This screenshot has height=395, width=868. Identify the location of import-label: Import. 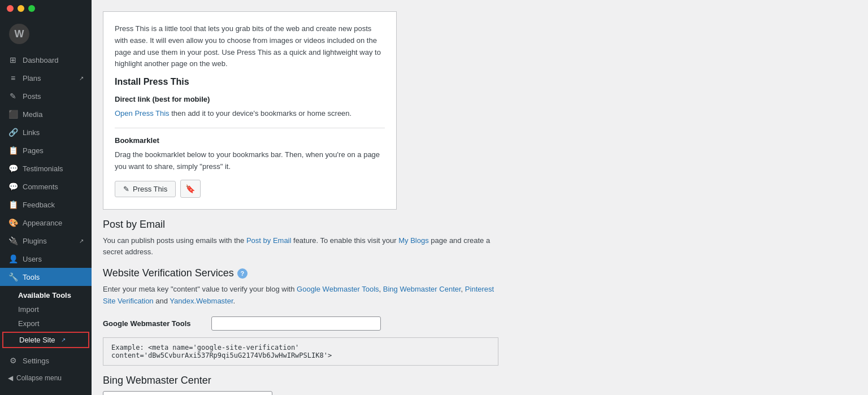
(28, 310).